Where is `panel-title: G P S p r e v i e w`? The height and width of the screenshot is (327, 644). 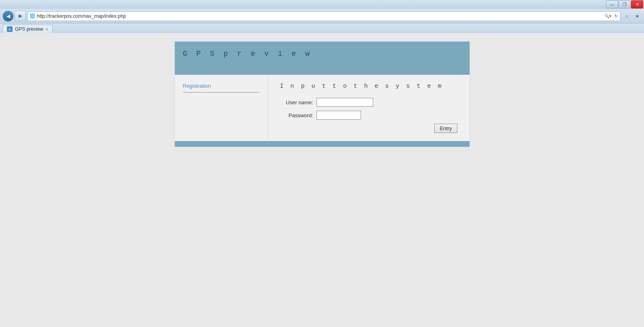 panel-title: G P S p r e v i e w is located at coordinates (322, 54).